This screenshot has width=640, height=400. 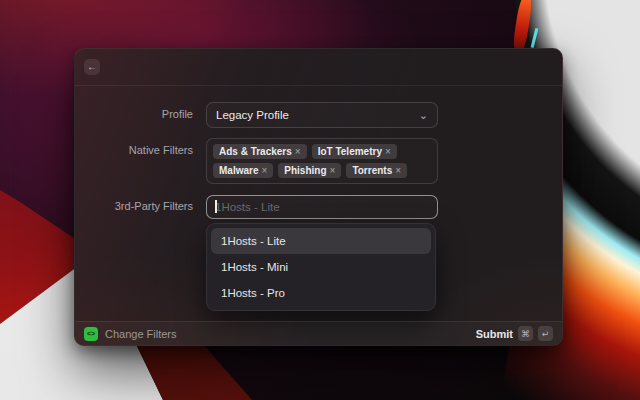 What do you see at coordinates (322, 115) in the screenshot?
I see `profile-select: Legacy Profile ⌄` at bounding box center [322, 115].